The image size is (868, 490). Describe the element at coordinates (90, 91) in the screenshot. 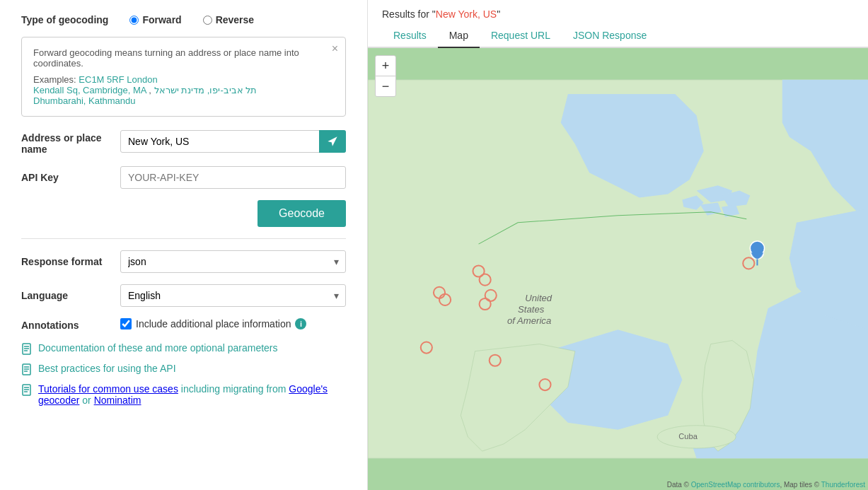

I see `example-link-2: Kendall Sq, Cambridge, MA` at that location.